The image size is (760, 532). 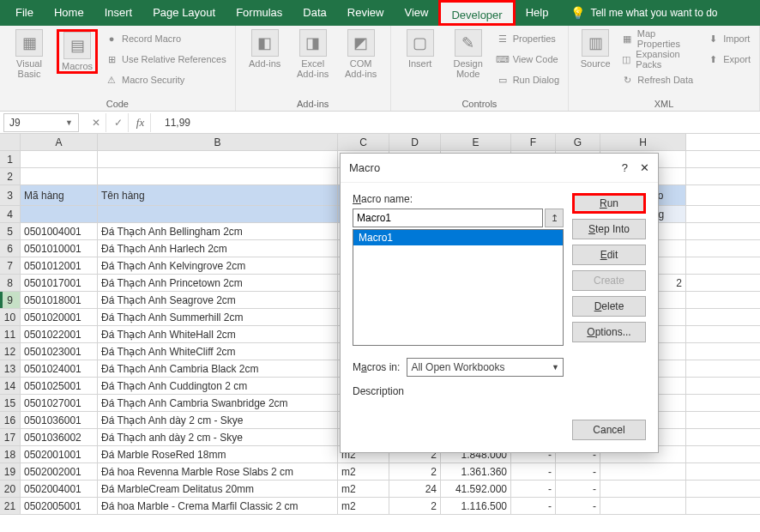 I want to click on tab-page-layout: Page Layout, so click(x=184, y=13).